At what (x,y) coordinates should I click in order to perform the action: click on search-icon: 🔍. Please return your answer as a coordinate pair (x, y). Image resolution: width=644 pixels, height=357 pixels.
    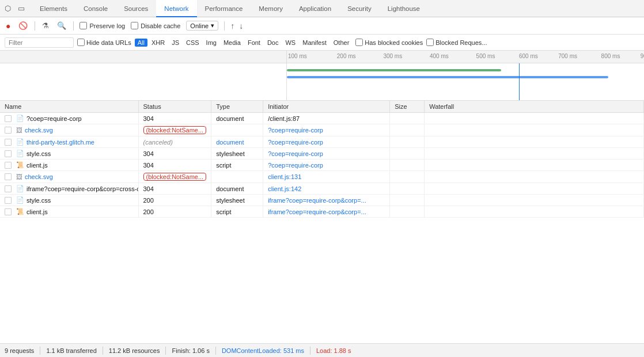
    Looking at the image, I should click on (62, 25).